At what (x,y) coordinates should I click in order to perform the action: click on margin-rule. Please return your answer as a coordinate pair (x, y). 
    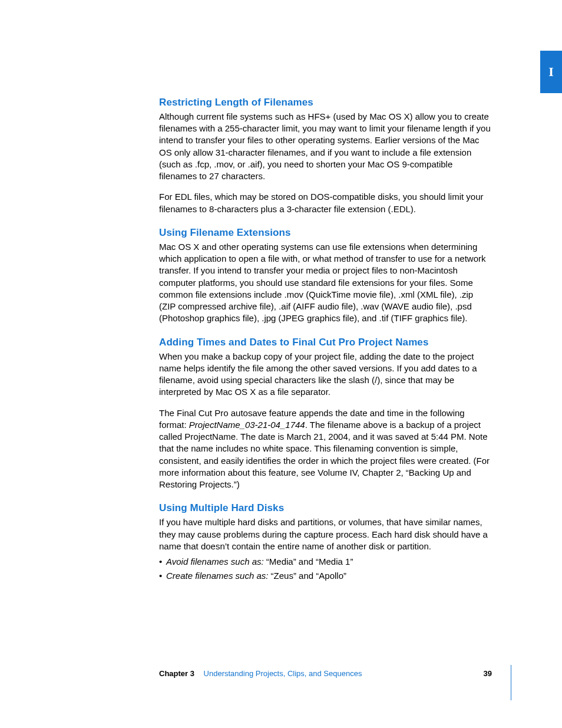
    Looking at the image, I should click on (511, 683).